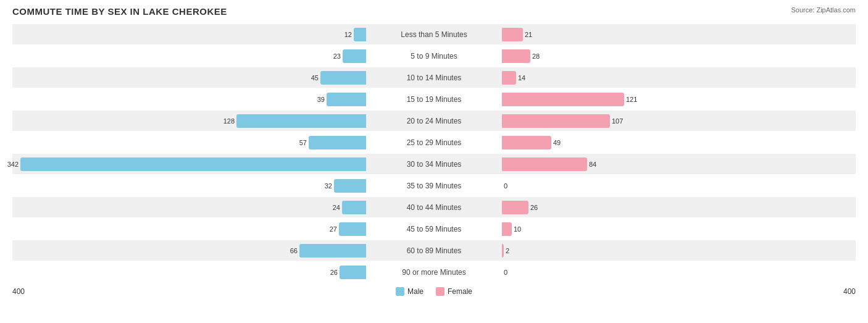 This screenshot has width=868, height=323. What do you see at coordinates (434, 292) in the screenshot?
I see `legend: Male Female` at bounding box center [434, 292].